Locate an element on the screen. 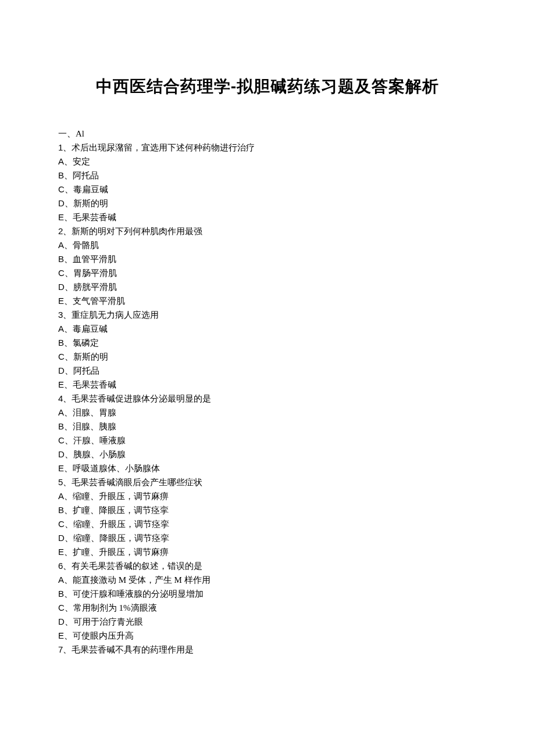 This screenshot has height=756, width=535. option-text: 氯磷定 is located at coordinates (86, 343).